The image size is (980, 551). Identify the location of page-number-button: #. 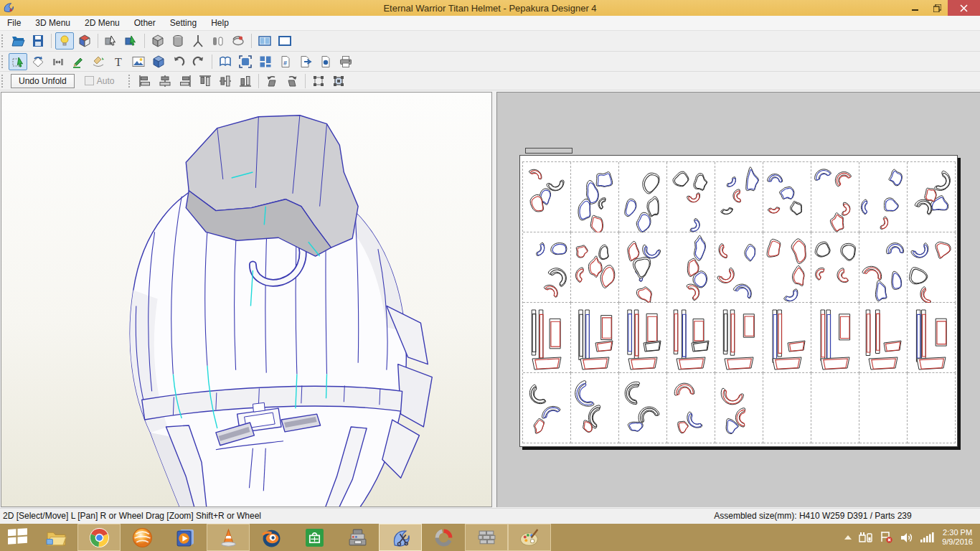
(286, 62).